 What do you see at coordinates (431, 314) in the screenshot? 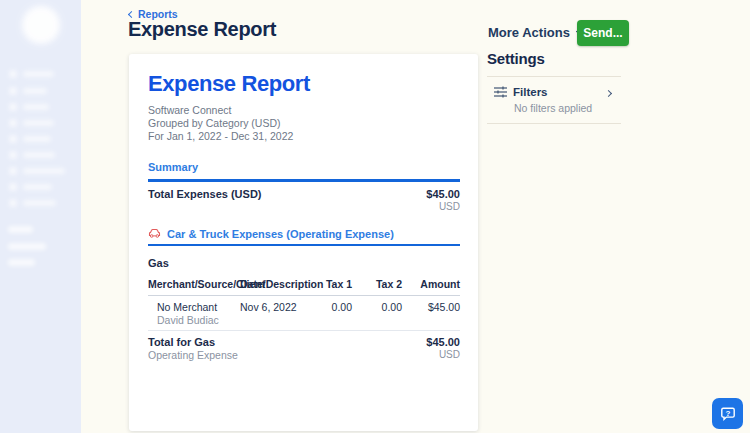
I see `row-amount: $45.00` at bounding box center [431, 314].